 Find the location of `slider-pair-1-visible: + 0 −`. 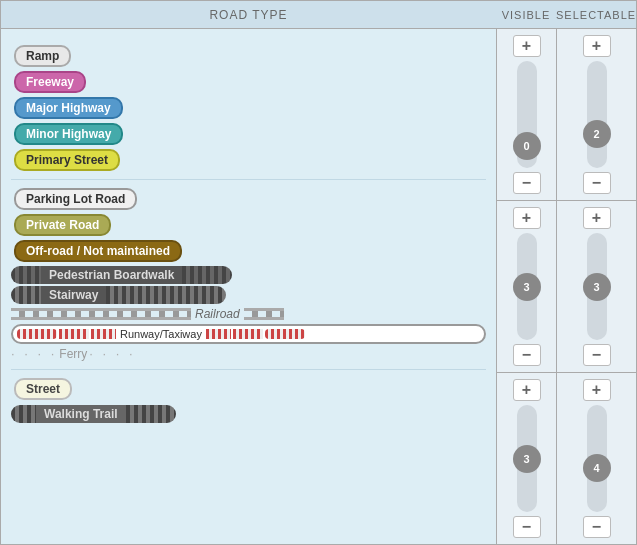

slider-pair-1-visible: + 0 − is located at coordinates (526, 114).